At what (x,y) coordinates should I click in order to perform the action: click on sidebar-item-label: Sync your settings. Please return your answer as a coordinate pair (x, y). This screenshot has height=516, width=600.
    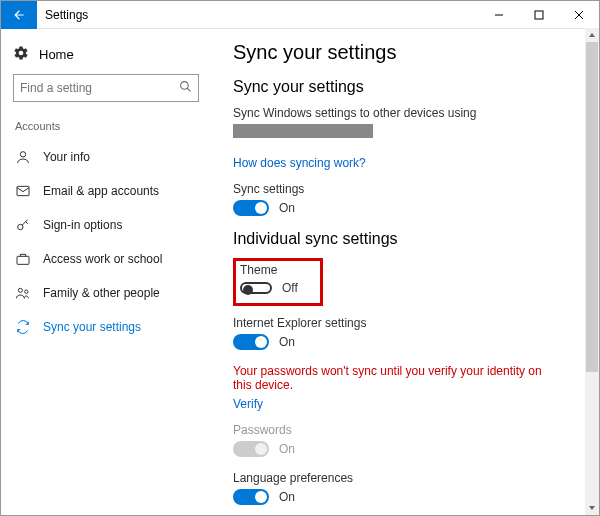
    Looking at the image, I should click on (92, 327).